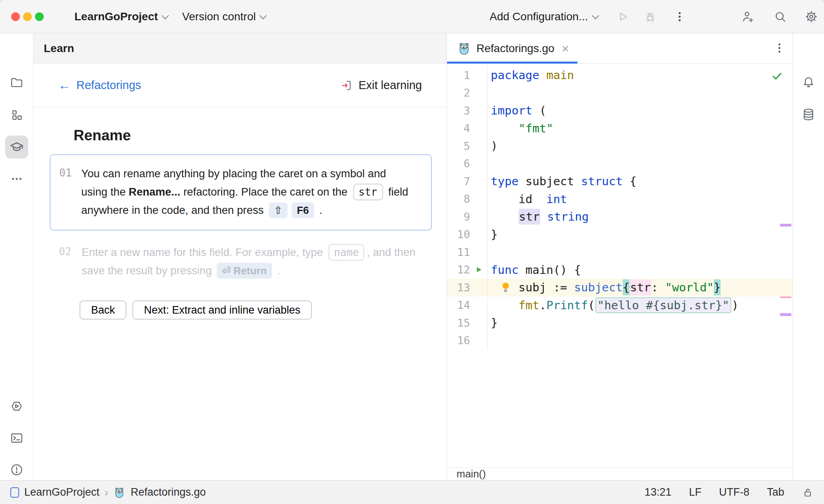 The height and width of the screenshot is (504, 824). Describe the element at coordinates (695, 492) in the screenshot. I see `line-ending: LF` at that location.